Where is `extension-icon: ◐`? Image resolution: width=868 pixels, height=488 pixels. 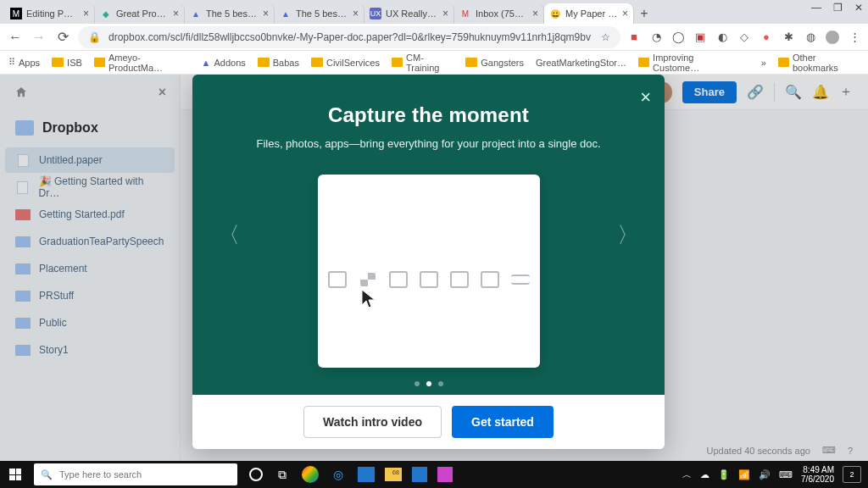
extension-icon: ◐ is located at coordinates (722, 37).